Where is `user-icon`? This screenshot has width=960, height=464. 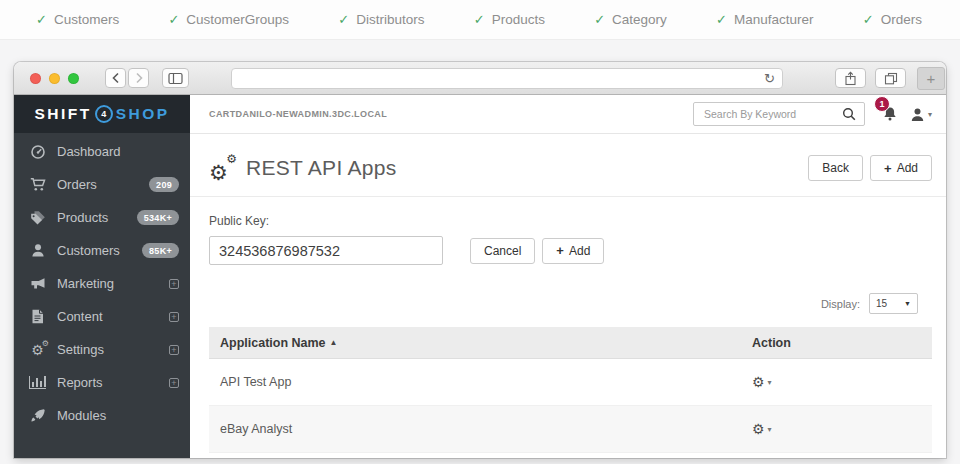 user-icon is located at coordinates (38, 250).